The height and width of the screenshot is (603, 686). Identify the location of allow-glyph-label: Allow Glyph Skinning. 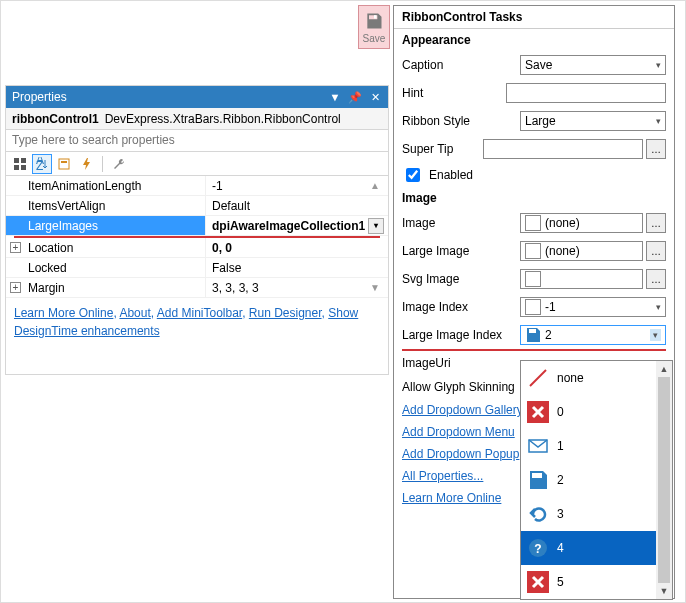
(458, 387).